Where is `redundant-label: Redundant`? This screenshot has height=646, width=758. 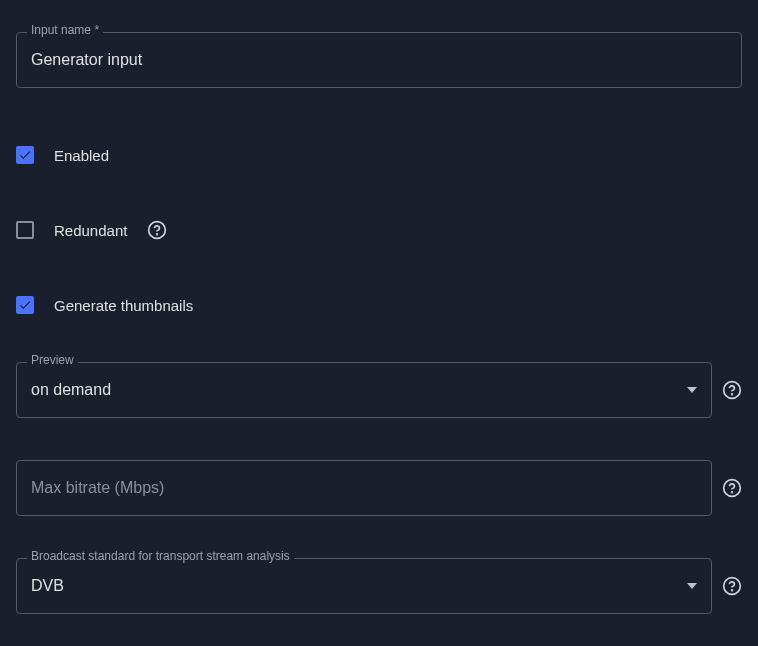
redundant-label: Redundant is located at coordinates (90, 230).